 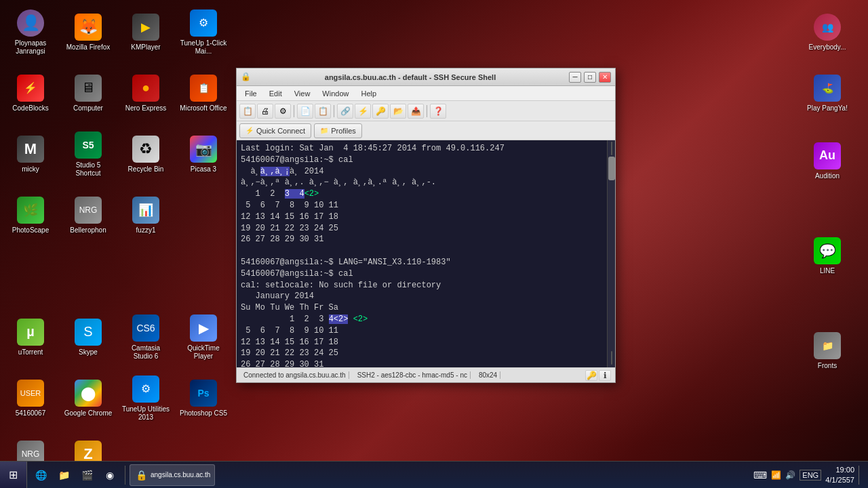 I want to click on explorer-icon: 📁, so click(x=64, y=475).